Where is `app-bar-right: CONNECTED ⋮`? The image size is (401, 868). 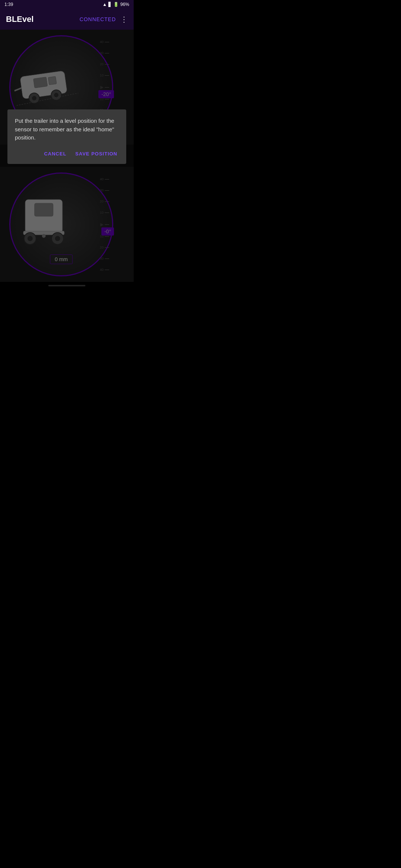 app-bar-right: CONNECTED ⋮ is located at coordinates (104, 19).